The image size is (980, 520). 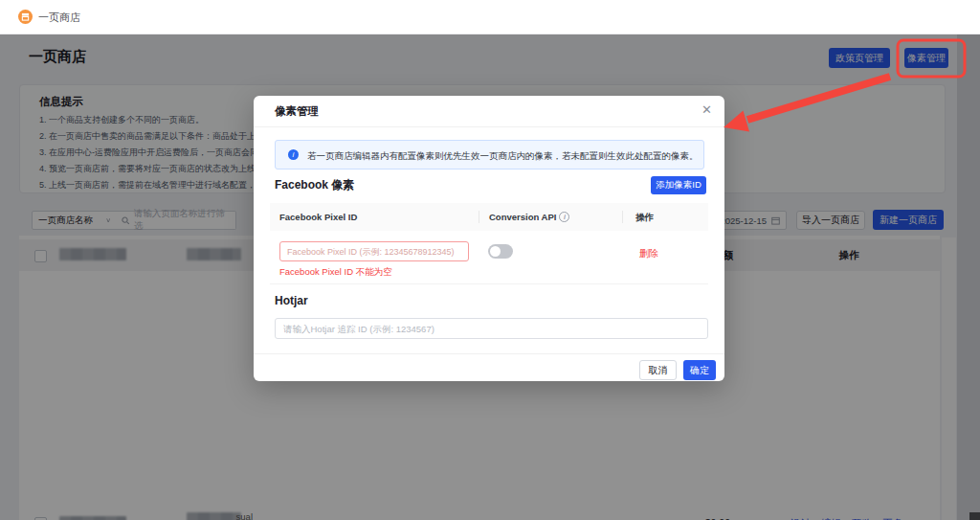 I want to click on app-name: 一页商店, so click(x=59, y=17).